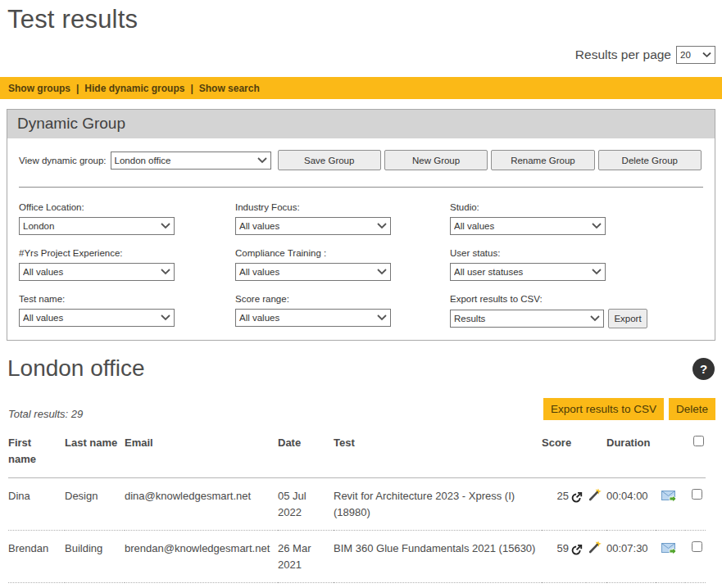  Describe the element at coordinates (343, 219) in the screenshot. I see `filter-industry-focus: Industry Focus: All values` at that location.